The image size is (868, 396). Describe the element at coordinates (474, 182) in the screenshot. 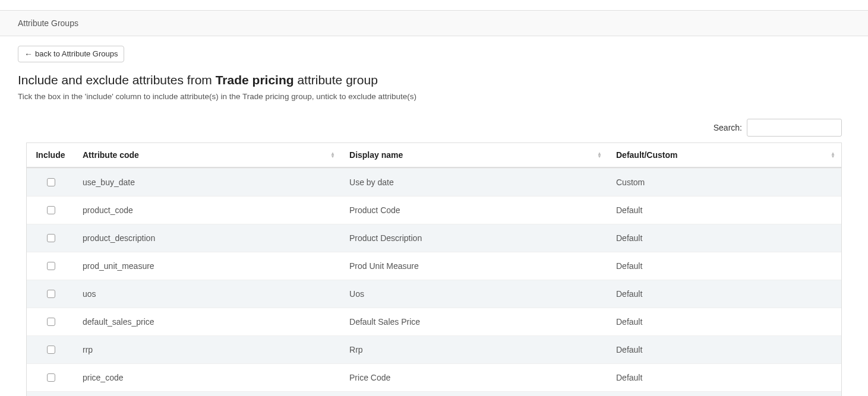

I see `cell-display-name: Use by date` at that location.